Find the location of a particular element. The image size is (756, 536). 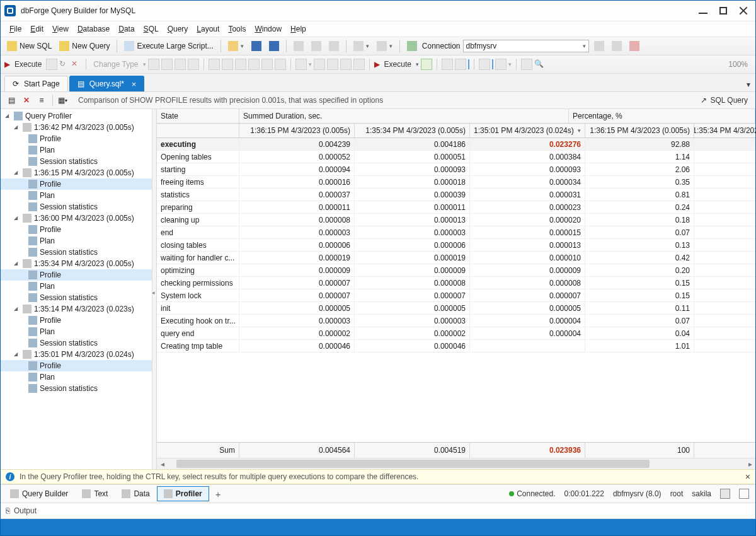

menu-database: Database is located at coordinates (93, 29).